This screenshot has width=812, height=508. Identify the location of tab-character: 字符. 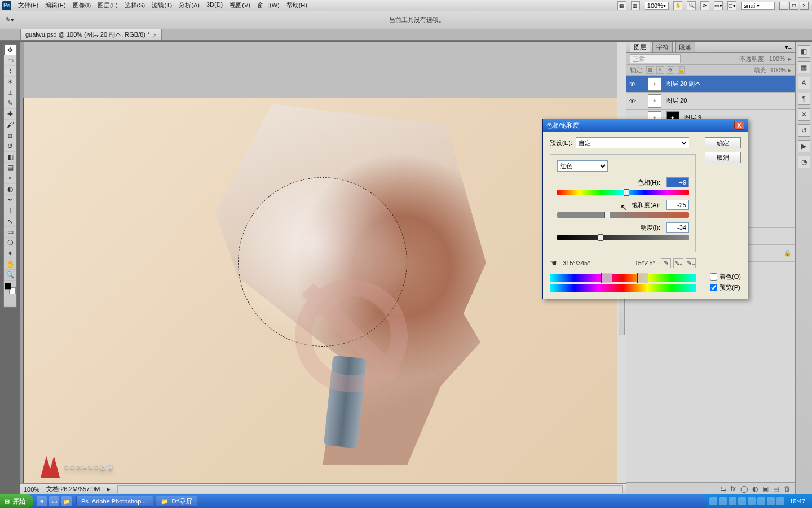
(663, 47).